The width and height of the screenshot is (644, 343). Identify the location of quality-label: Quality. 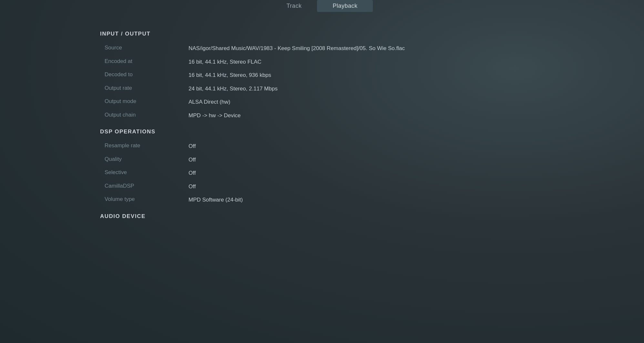
(147, 159).